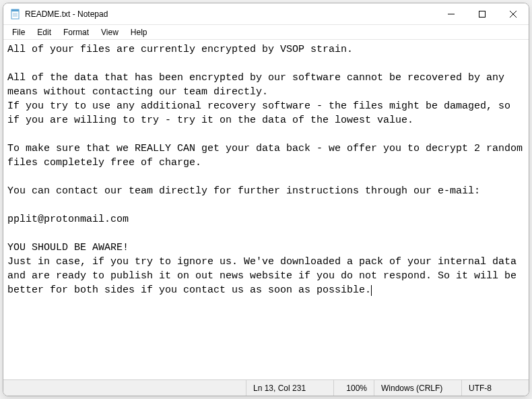 This screenshot has width=532, height=399. What do you see at coordinates (139, 32) in the screenshot?
I see `menu-help: Help` at bounding box center [139, 32].